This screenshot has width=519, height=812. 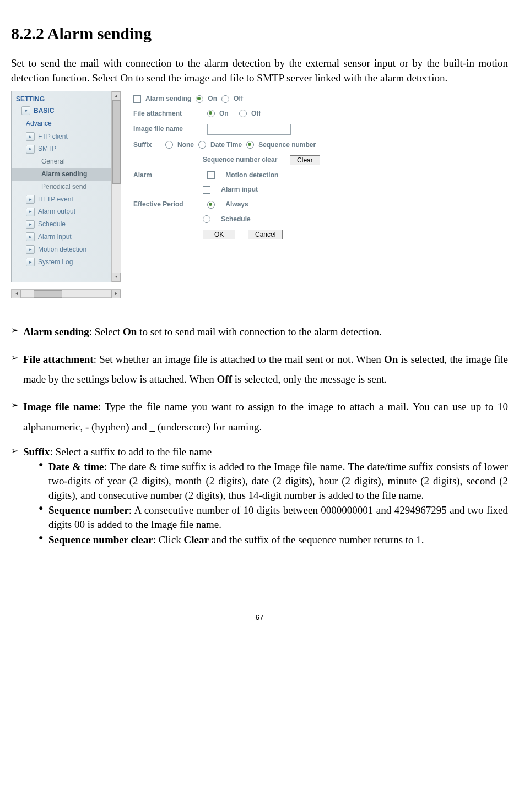 I want to click on sidebar-item-label: SMTP, so click(x=47, y=149).